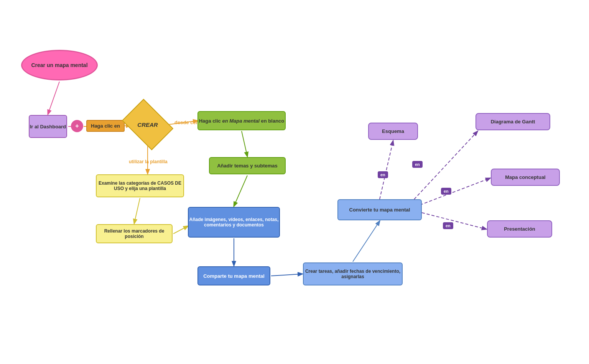  What do you see at coordinates (59, 65) in the screenshot?
I see `crear-mapa-mental-node: Crear un mapa mental` at bounding box center [59, 65].